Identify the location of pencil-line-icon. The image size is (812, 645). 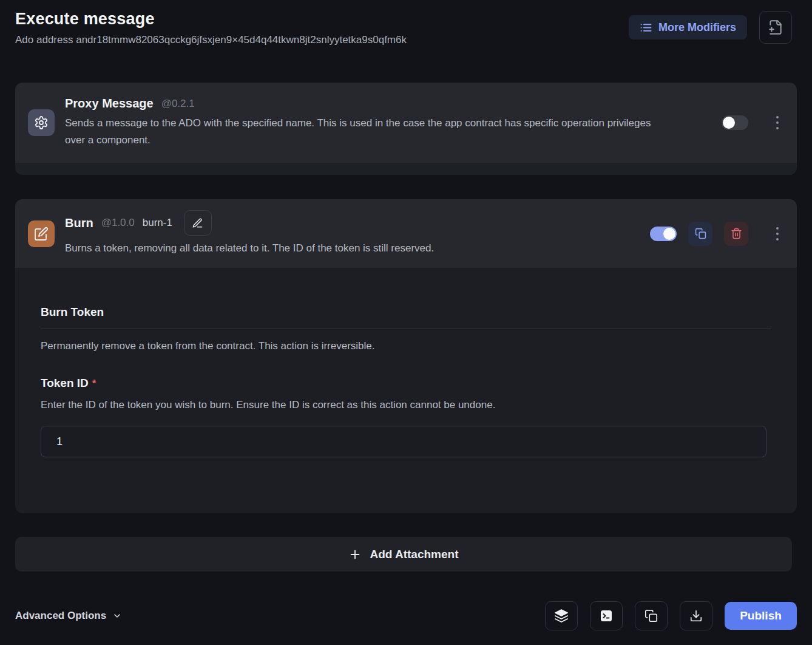
(198, 224).